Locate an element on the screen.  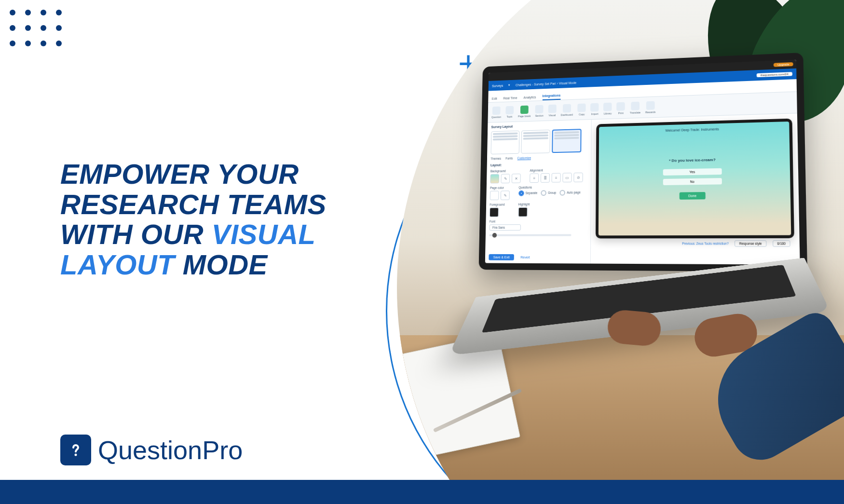
url-box: thequestions.com/24 is located at coordinates (775, 74).